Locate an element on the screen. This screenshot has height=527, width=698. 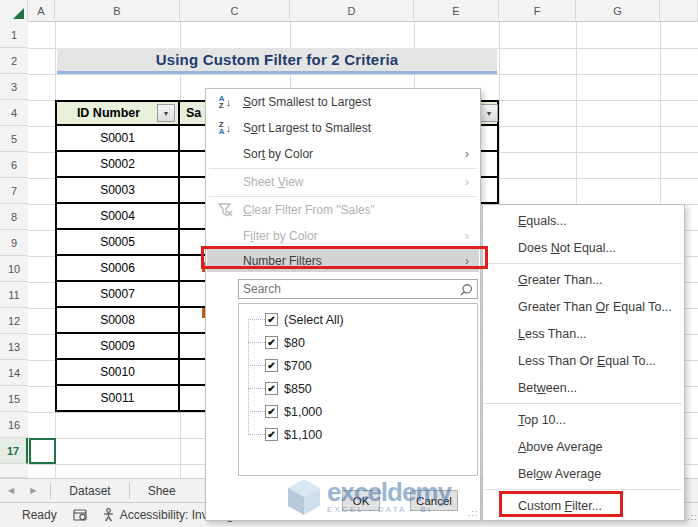
submenu-item-custom-filter: Custom Filter... is located at coordinates (584, 506).